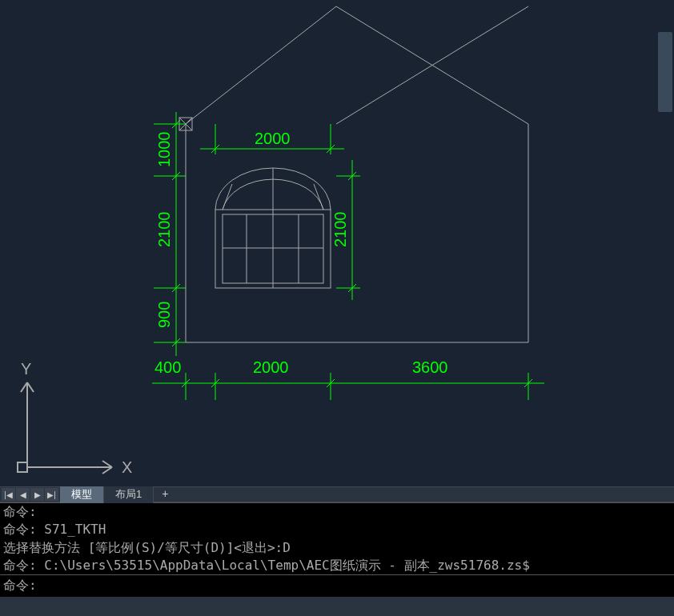 Image resolution: width=674 pixels, height=616 pixels. What do you see at coordinates (126, 467) in the screenshot?
I see `axis-x-label: X` at bounding box center [126, 467].